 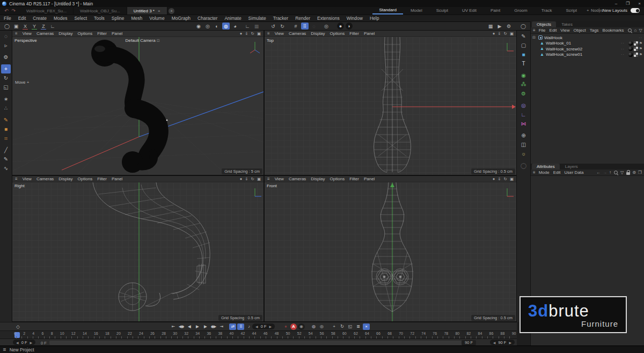 What do you see at coordinates (99, 18) in the screenshot?
I see `menu-tools: Tools` at bounding box center [99, 18].